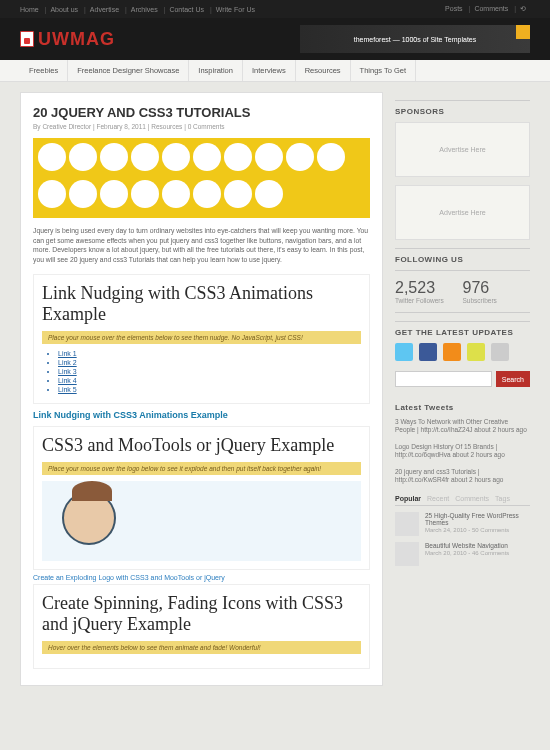 The width and height of the screenshot is (550, 750). I want to click on digg-icon, so click(476, 352).